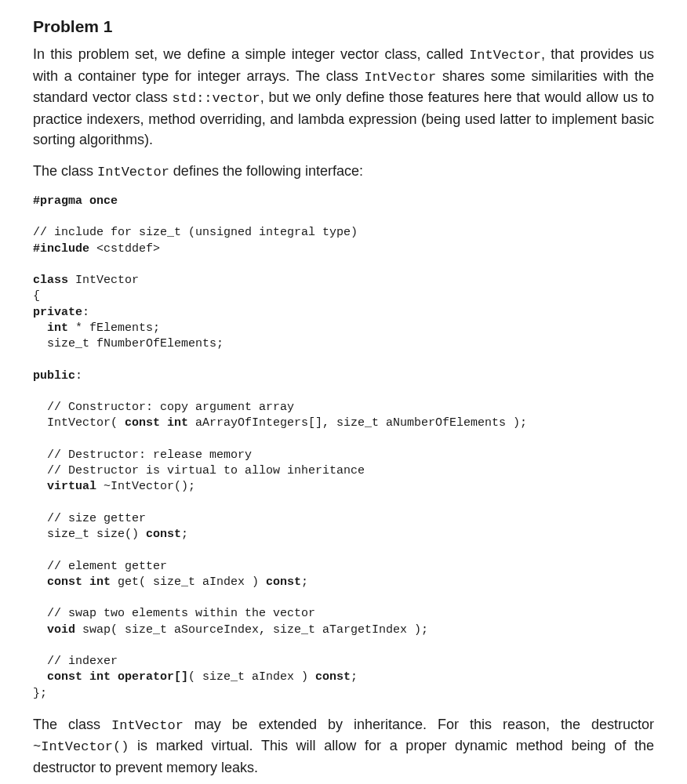  I want to click on code-line: void, so click(61, 630).